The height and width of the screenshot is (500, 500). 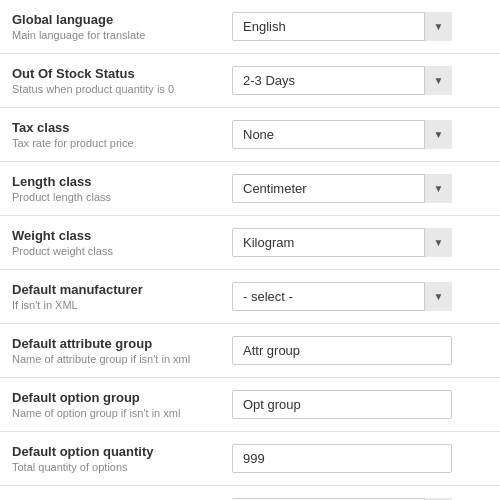 What do you see at coordinates (250, 351) in the screenshot?
I see `setting-row-default-attribute-group: Default attribute groupName of attribute…` at bounding box center [250, 351].